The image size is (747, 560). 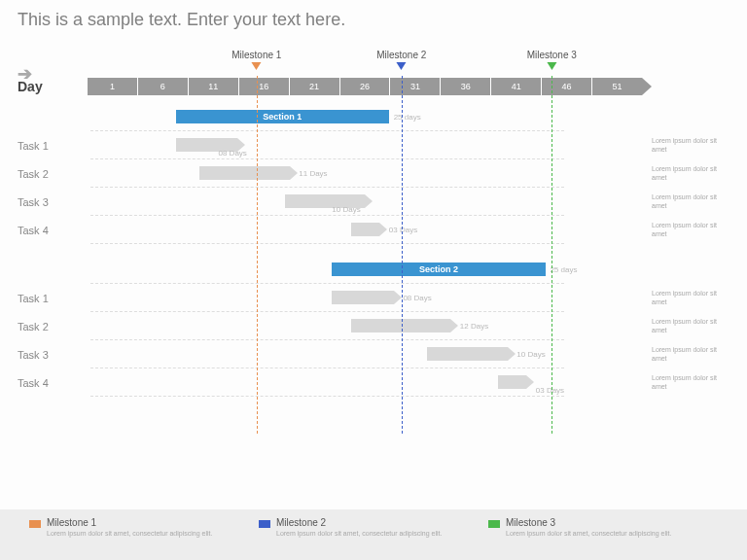 I want to click on tick: 51, so click(x=617, y=87).